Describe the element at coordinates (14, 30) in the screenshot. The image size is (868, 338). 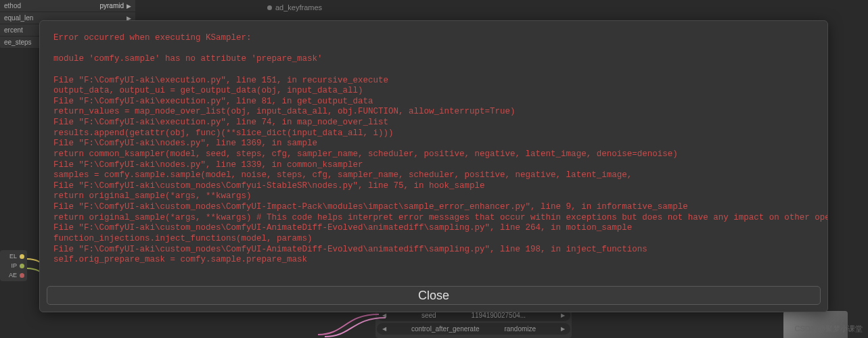
I see `row-label: ercent` at that location.